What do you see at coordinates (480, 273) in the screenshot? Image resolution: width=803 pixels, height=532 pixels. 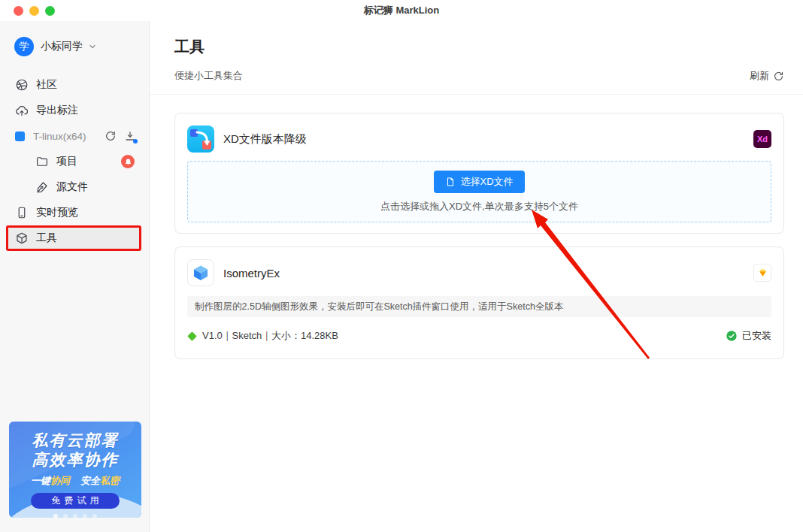 I see `card-header: IsometryEx` at bounding box center [480, 273].